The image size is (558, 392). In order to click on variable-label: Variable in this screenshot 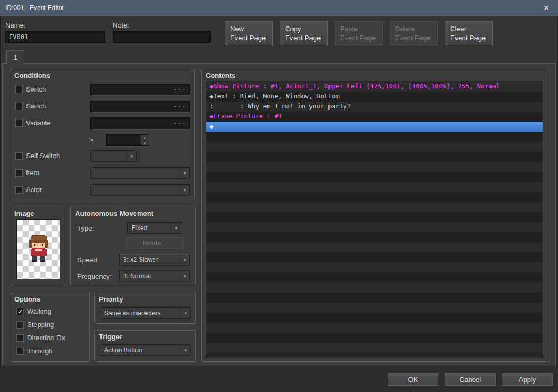, I will do `click(38, 123)`.